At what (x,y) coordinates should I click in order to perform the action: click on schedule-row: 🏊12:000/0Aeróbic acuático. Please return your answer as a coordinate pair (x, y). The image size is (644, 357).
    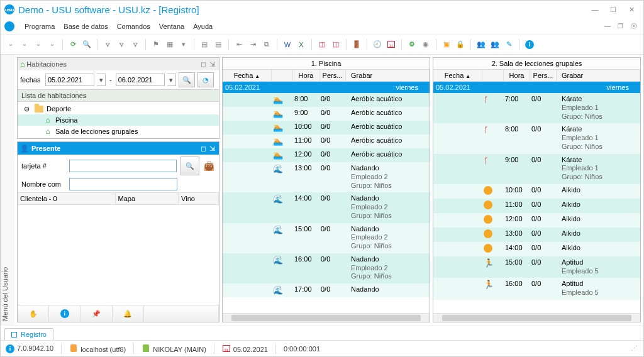
    Looking at the image, I should click on (326, 155).